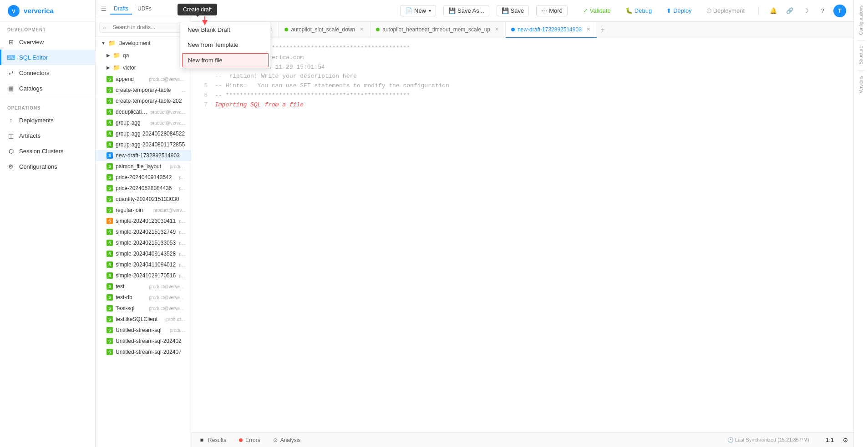 The width and height of the screenshot is (868, 447). I want to click on link-icon: 🔗, so click(790, 11).